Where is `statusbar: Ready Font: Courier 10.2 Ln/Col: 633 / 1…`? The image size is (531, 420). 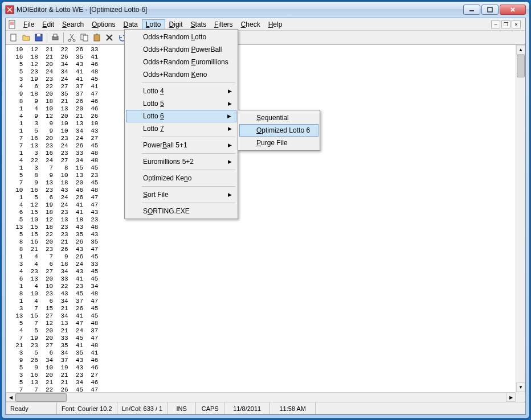 statusbar: Ready Font: Courier 10.2 Ln/Col: 633 / 1… is located at coordinates (266, 408).